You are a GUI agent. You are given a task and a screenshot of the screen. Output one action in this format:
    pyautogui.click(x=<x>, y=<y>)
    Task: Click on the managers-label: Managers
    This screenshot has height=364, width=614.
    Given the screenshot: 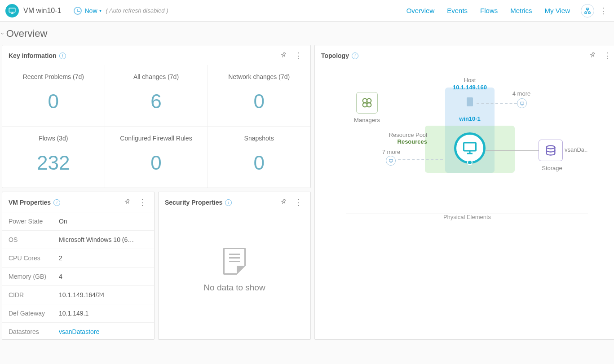 What is the action you would take?
    pyautogui.click(x=367, y=120)
    